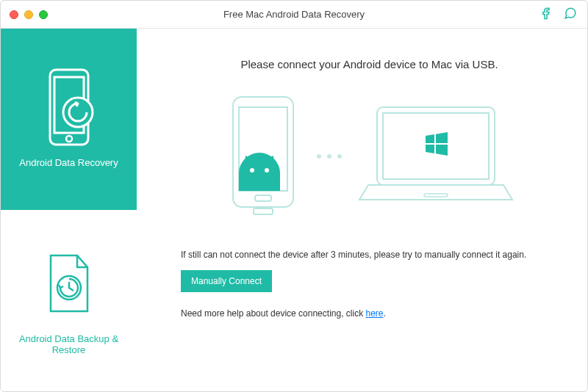 The height and width of the screenshot is (392, 588). Describe the element at coordinates (29, 15) in the screenshot. I see `minimize-button` at that location.